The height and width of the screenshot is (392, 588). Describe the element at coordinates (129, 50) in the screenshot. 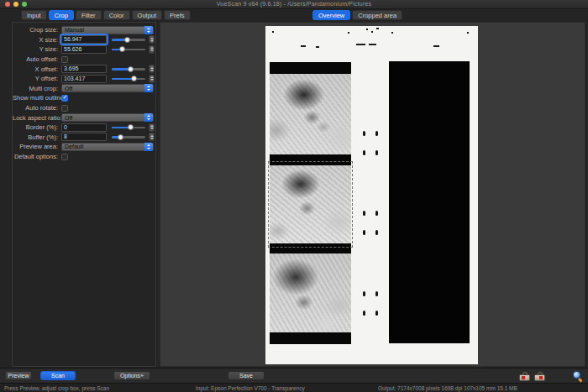

I see `y-size-slider` at that location.